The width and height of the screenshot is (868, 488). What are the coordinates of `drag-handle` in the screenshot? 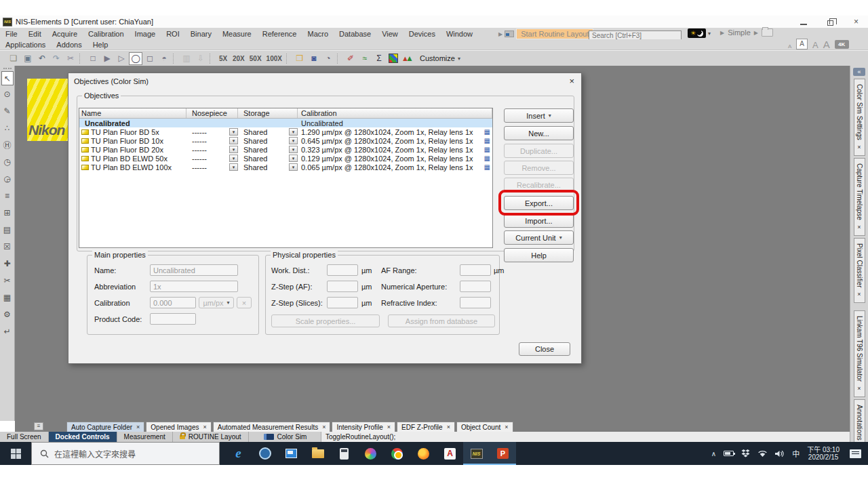 It's located at (7, 68).